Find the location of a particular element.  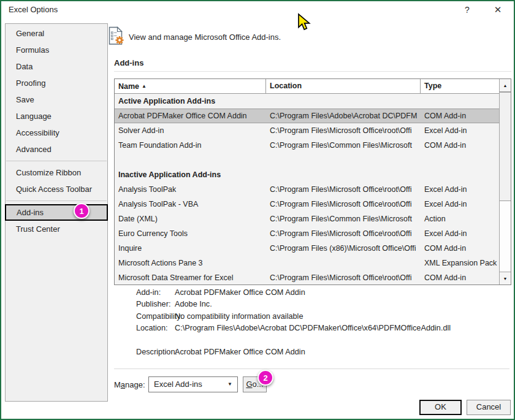

cell-loc: C:\Program Files\Common Files\Microsoft is located at coordinates (343, 219).